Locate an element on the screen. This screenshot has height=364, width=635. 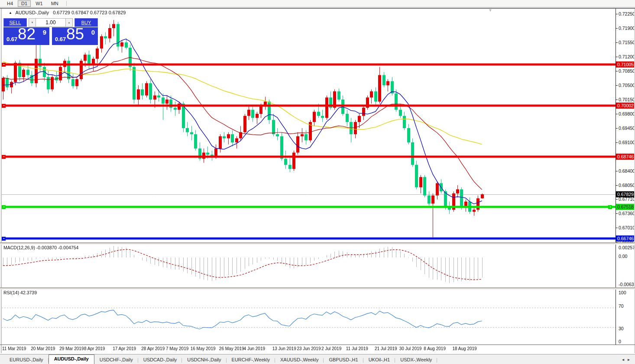
toolbar-separator is located at coordinates (67, 3).